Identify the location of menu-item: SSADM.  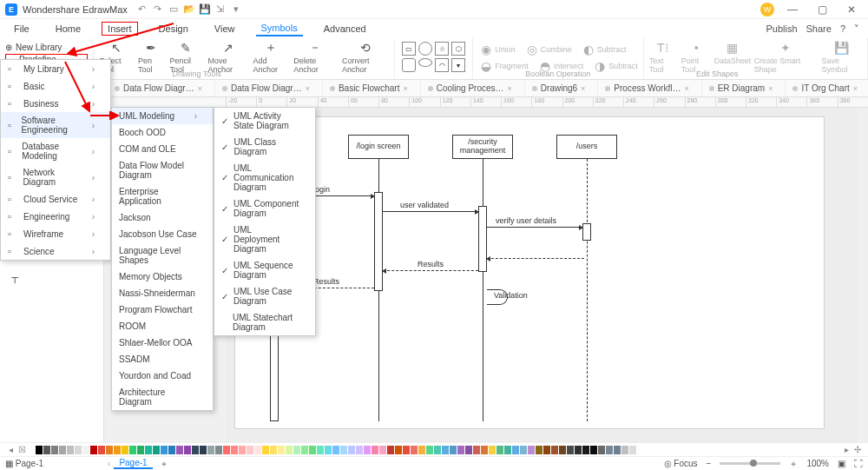
(162, 360).